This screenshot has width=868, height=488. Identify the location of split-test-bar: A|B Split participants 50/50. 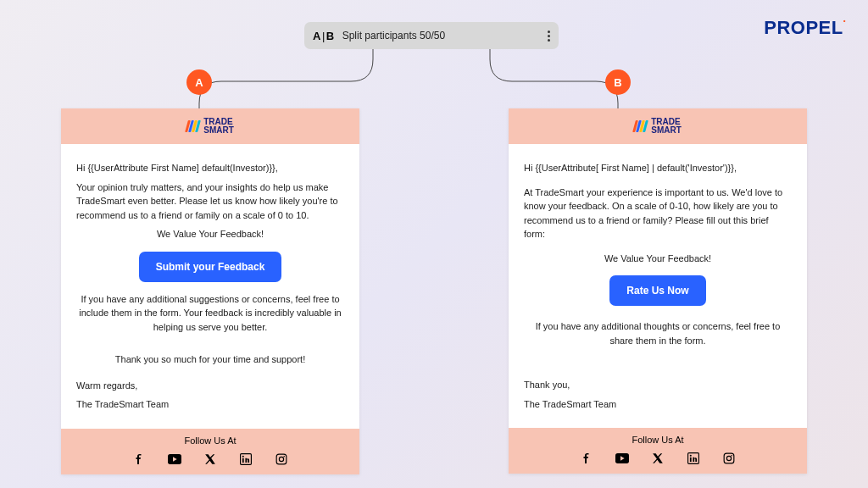
(431, 36).